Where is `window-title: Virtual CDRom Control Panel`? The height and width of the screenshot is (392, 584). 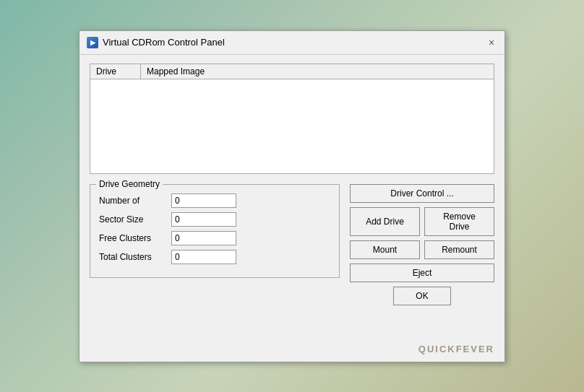 window-title: Virtual CDRom Control Panel is located at coordinates (163, 42).